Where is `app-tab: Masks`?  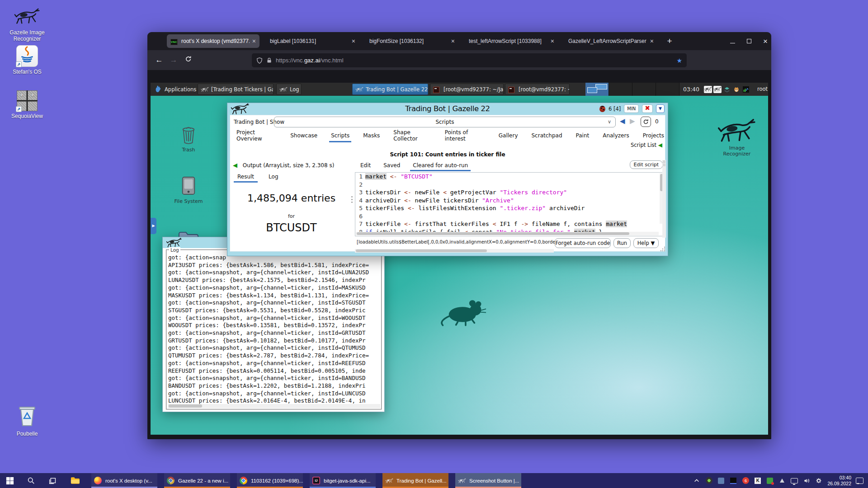
app-tab: Masks is located at coordinates (372, 136).